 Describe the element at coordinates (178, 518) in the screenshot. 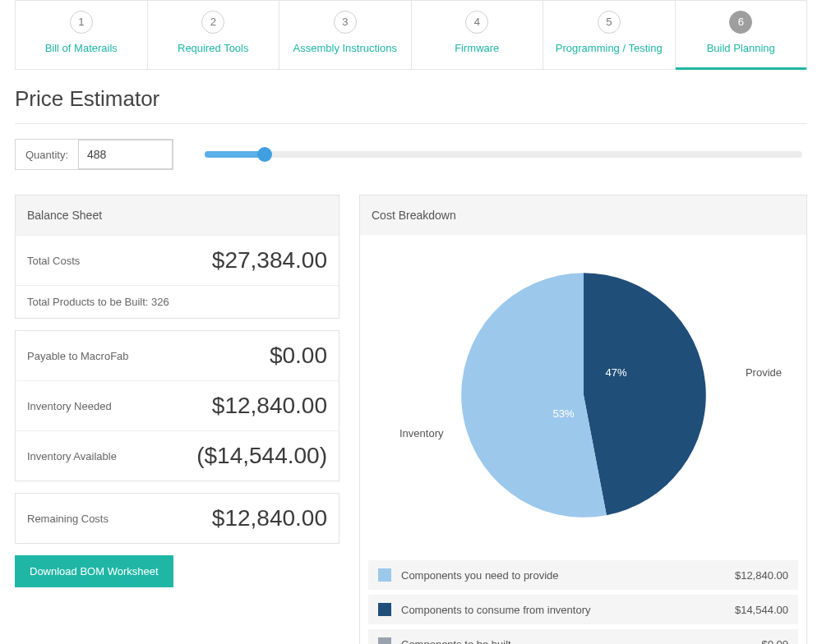

I see `remaining-card: Remaining Costs $12,840.00` at that location.